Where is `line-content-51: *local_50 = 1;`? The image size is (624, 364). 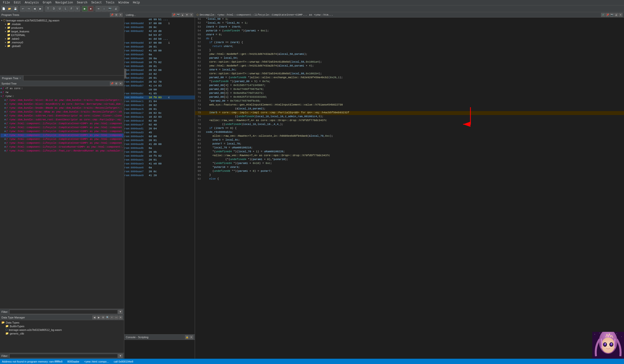 line-content-51: *local_50 = 1; is located at coordinates (216, 19).